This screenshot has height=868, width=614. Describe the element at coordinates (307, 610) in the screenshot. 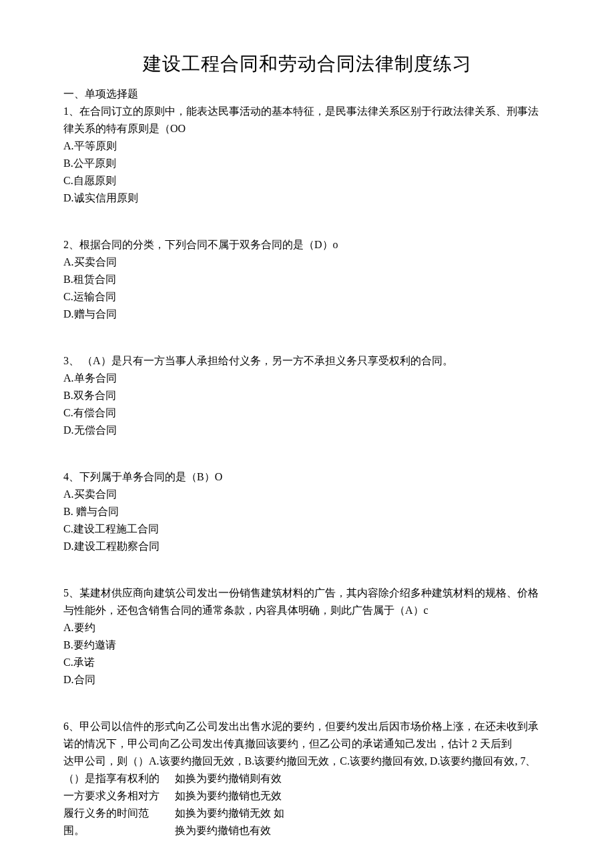

I see `q5-line2: 与性能外，还包含销售合同的通常条款，内容具体明确，则此广告属于（A）c` at that location.